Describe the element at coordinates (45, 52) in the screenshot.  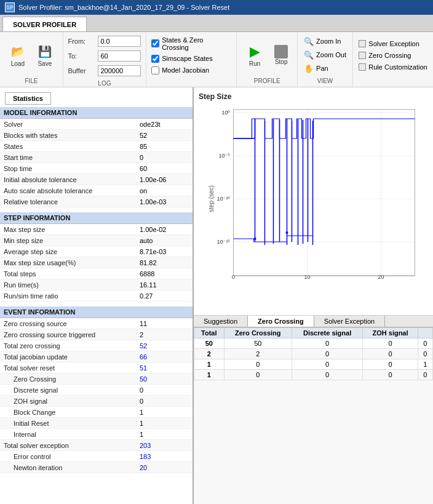
I see `save-icon: 💾` at that location.